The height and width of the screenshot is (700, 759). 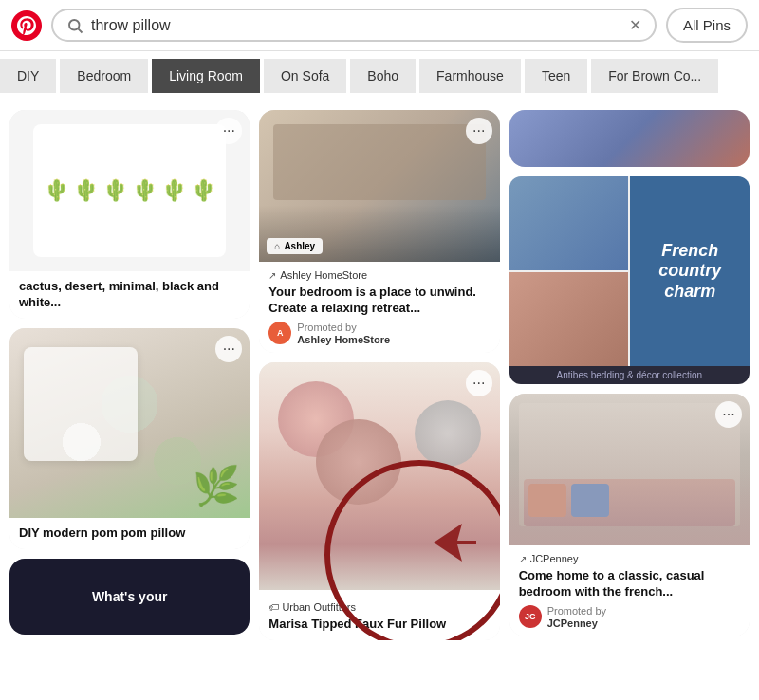 I want to click on tab-diy: DIY, so click(x=28, y=76).